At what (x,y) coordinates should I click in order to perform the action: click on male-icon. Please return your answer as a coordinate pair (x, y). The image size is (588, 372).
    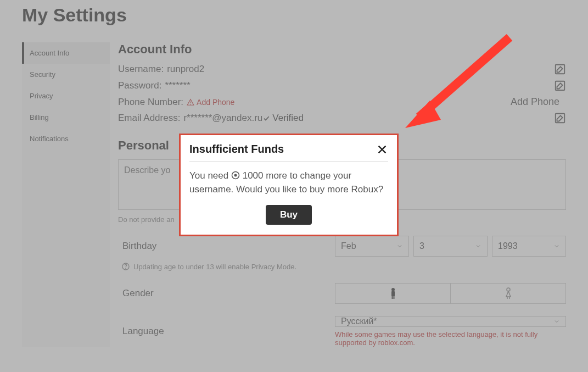
    Looking at the image, I should click on (393, 293).